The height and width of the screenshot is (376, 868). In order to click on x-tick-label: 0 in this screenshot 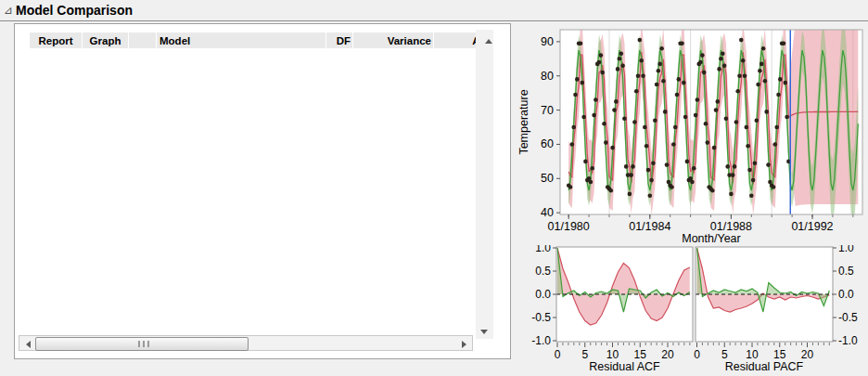, I will do `click(697, 355)`.